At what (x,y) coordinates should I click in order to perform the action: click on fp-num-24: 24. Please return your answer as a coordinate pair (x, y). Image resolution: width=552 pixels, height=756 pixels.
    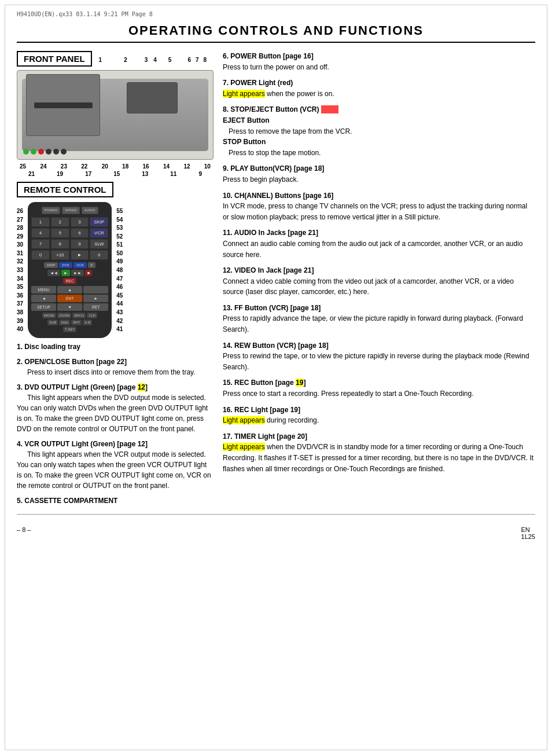
    Looking at the image, I should click on (43, 167).